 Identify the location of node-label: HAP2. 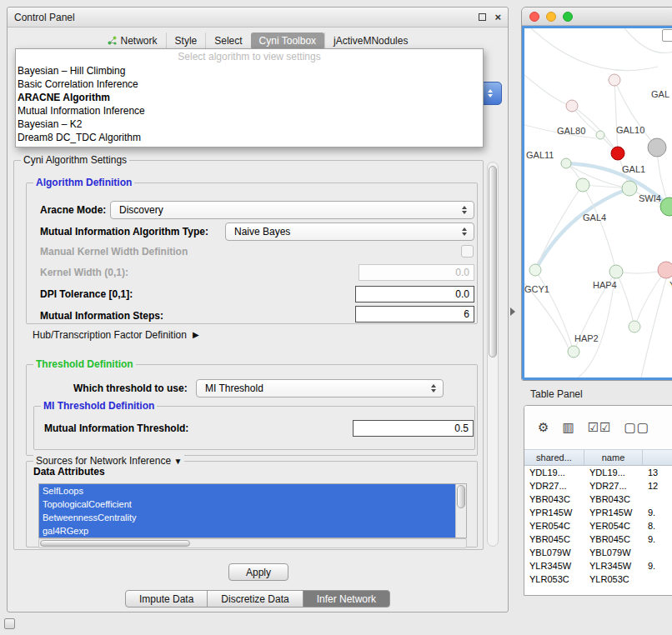
(587, 338).